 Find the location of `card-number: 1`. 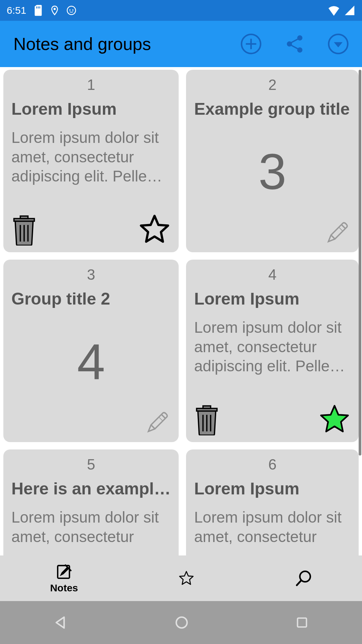

card-number: 1 is located at coordinates (91, 85).